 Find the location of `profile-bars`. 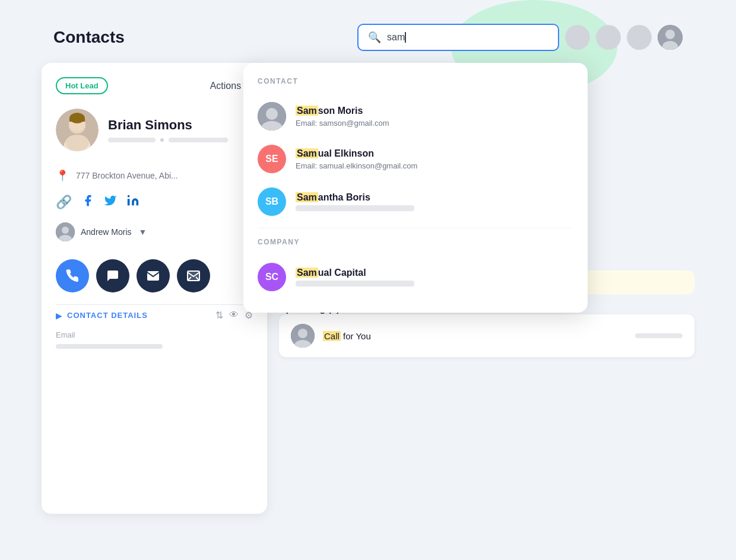

profile-bars is located at coordinates (180, 140).